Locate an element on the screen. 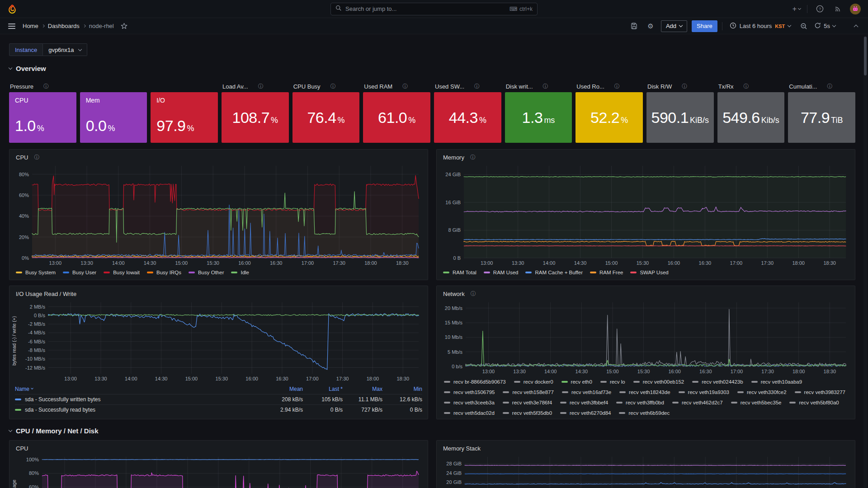 This screenshot has height=488, width=868. legend-item: recv docker0 is located at coordinates (533, 382).